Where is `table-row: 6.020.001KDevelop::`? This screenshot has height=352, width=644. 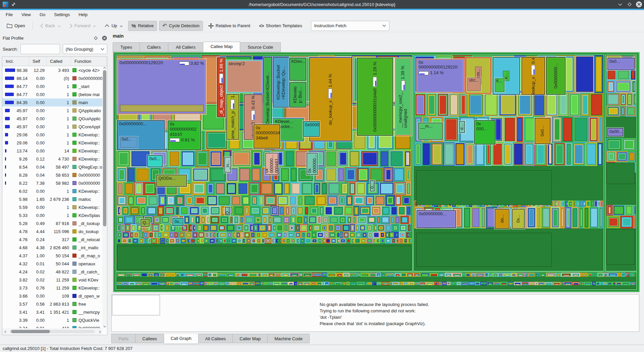 table-row: 6.020.001KDevelop:: is located at coordinates (52, 191).